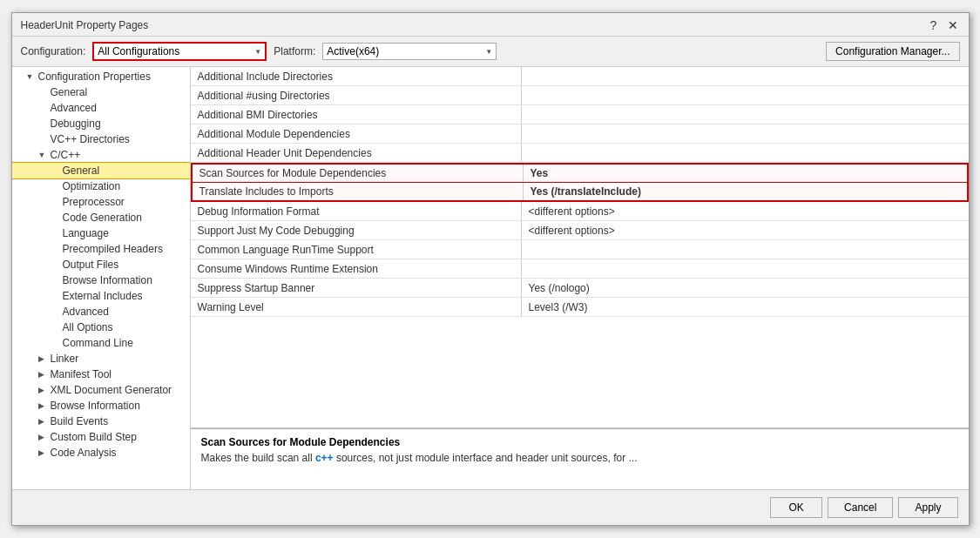 This screenshot has width=980, height=538. I want to click on prop-value: Level3 (/W3), so click(746, 306).